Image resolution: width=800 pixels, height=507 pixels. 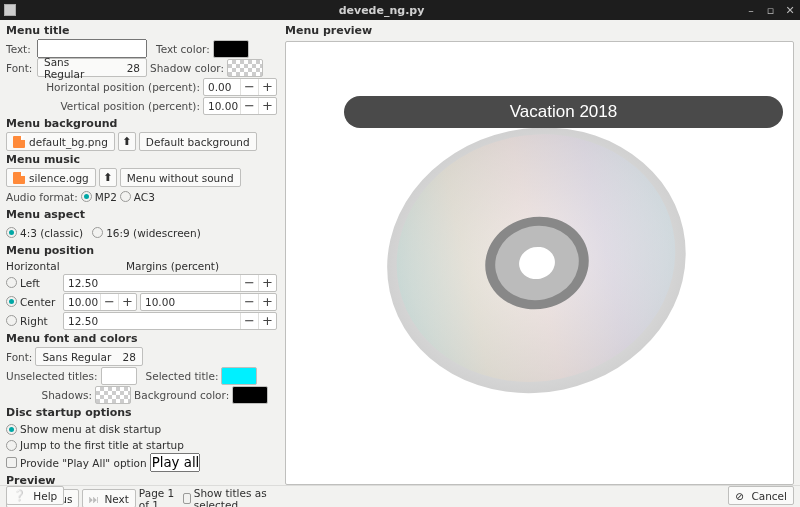 What do you see at coordinates (142, 124) in the screenshot?
I see `menu-bg-heading: Menu background` at bounding box center [142, 124].